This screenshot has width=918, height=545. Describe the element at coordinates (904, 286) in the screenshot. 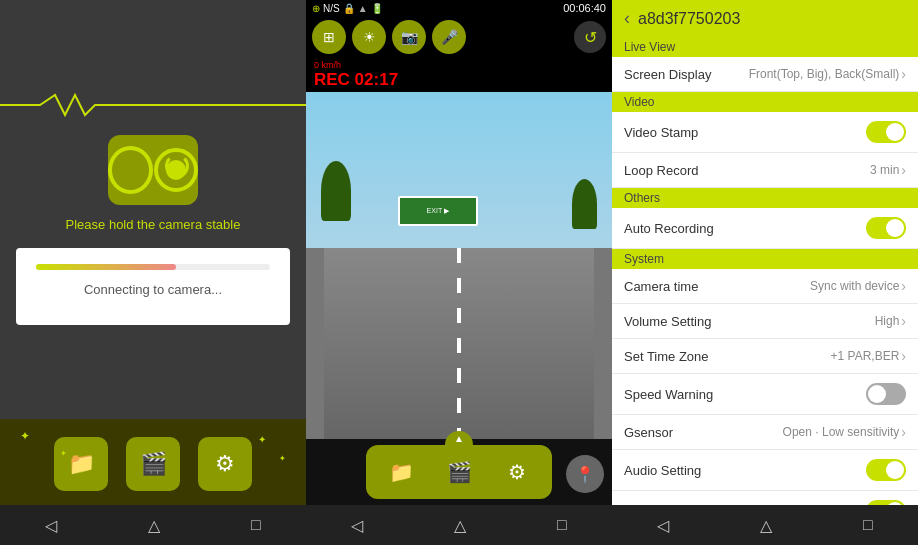

I see `chevron-camera-time: ›` at that location.